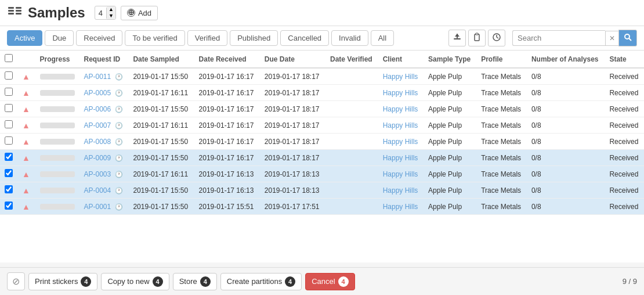 The height and width of the screenshot is (295, 644). Describe the element at coordinates (195, 282) in the screenshot. I see `store-button: Store 4` at that location.